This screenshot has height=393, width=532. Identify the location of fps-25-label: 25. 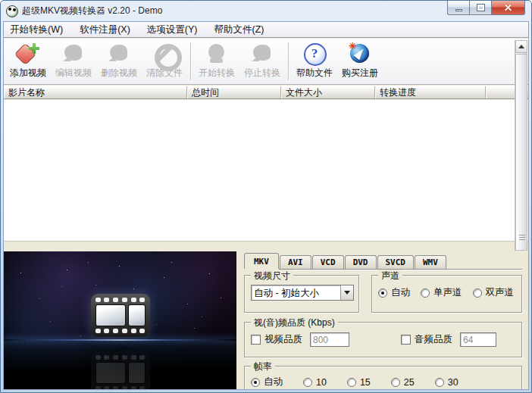
(409, 382).